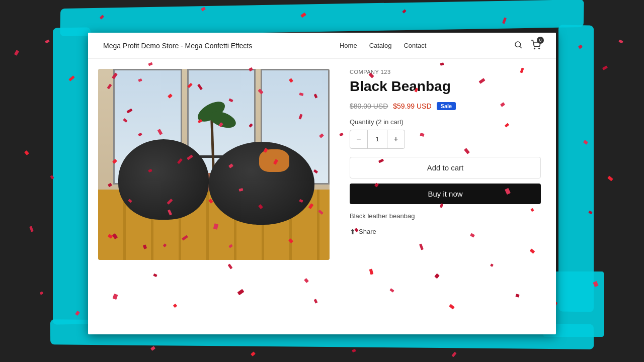  Describe the element at coordinates (576, 168) in the screenshot. I see `cyan-brush-right` at that location.